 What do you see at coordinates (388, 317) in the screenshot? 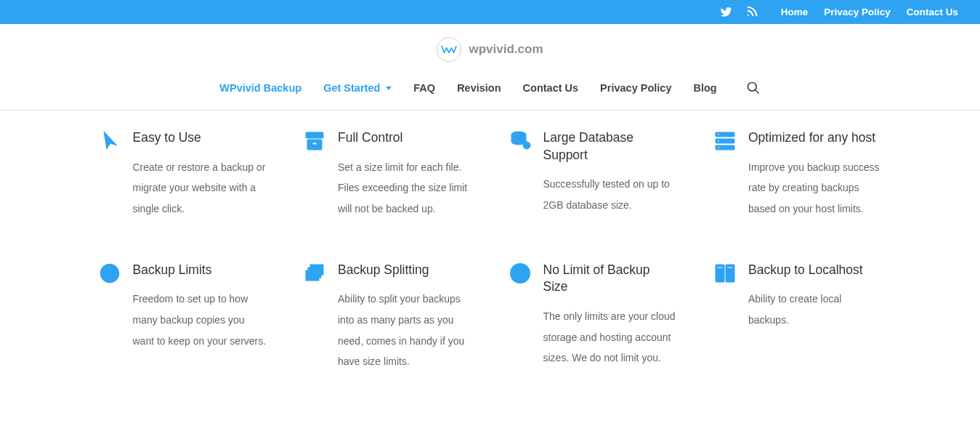
I see `feature-backup-splitting: Backup Splitting Ability to split your b…` at bounding box center [388, 317].